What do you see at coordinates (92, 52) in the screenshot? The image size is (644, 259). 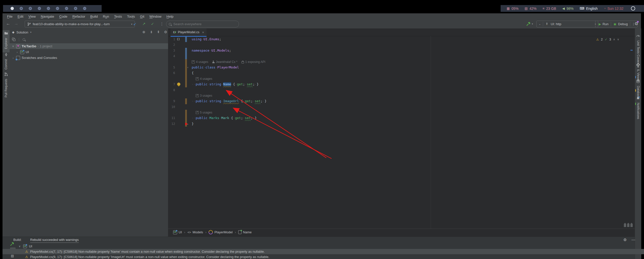 I see `tree-row-ui: ›C#UI` at bounding box center [92, 52].